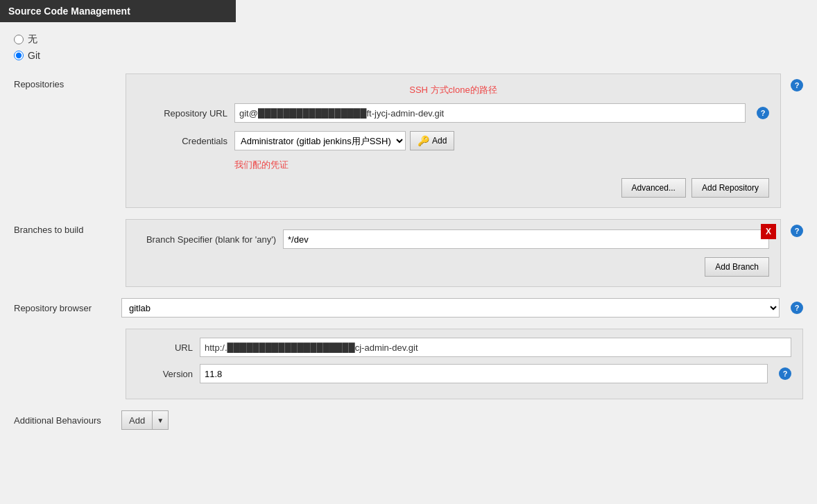  I want to click on add-repository-btn: Add Repository, so click(730, 188).